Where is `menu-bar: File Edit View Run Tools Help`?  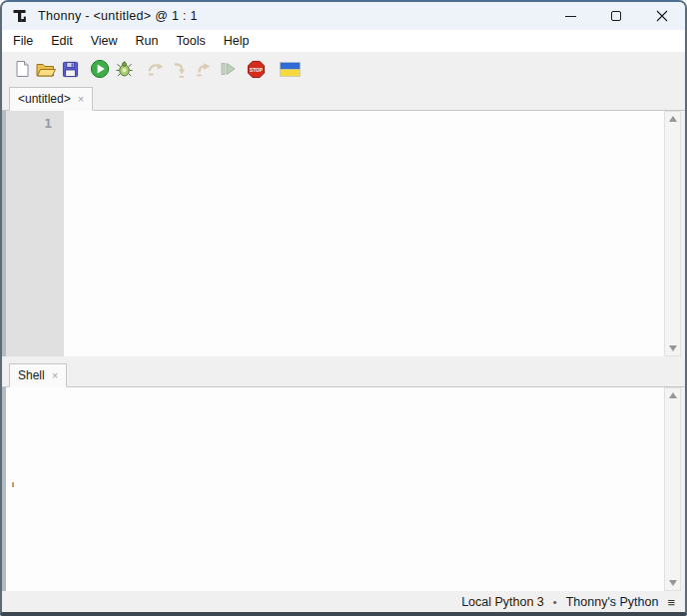
menu-bar: File Edit View Run Tools Help is located at coordinates (344, 41).